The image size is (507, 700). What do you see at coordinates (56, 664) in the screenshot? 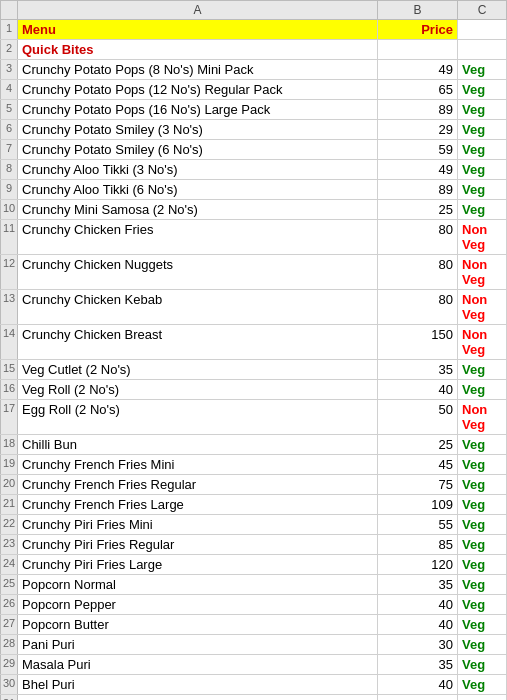
I see `item-name: Masala Puri` at bounding box center [56, 664].